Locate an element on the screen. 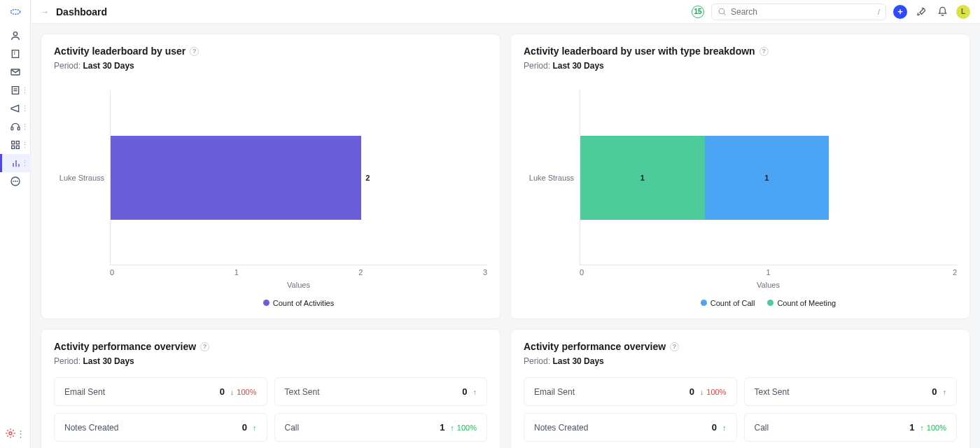  app-logo is located at coordinates (15, 12).